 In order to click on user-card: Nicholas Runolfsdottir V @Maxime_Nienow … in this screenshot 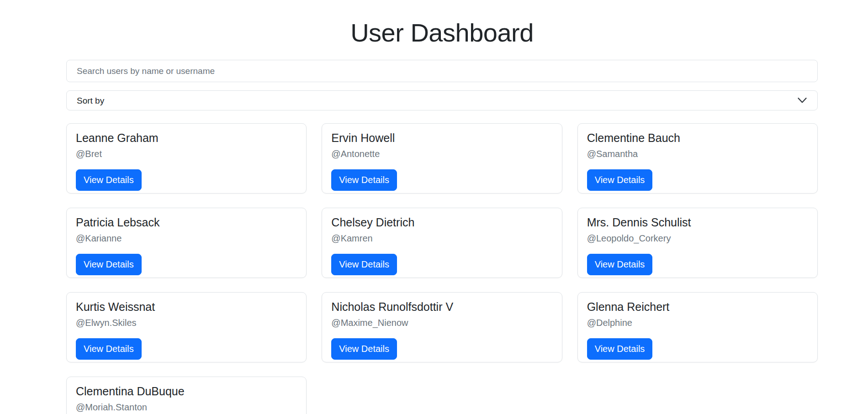, I will do `click(442, 327)`.